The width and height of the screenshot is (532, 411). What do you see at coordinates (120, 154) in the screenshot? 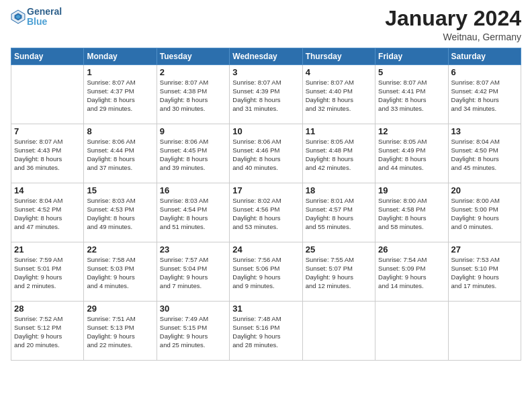
I see `cell-w2-d2: 8Sunrise: 8:06 AMSunset: 4:44 PMDaylight…` at bounding box center [120, 154].